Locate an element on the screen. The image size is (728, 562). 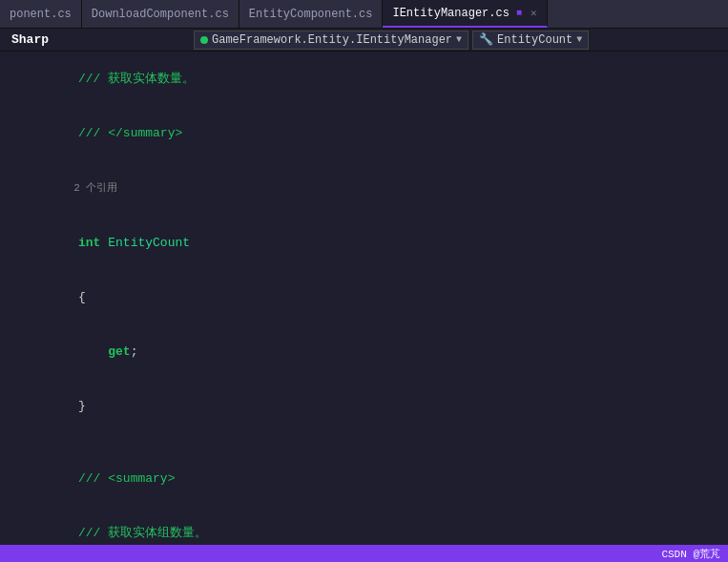
tab-component-label: ponent.cs is located at coordinates (40, 14).